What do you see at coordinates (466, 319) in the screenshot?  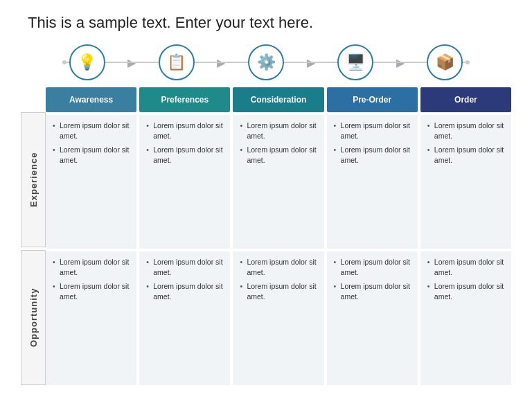 I see `cell-opportunity-order: Lorem ipsum dolor sit amet. Lorem ipsum …` at bounding box center [466, 319].